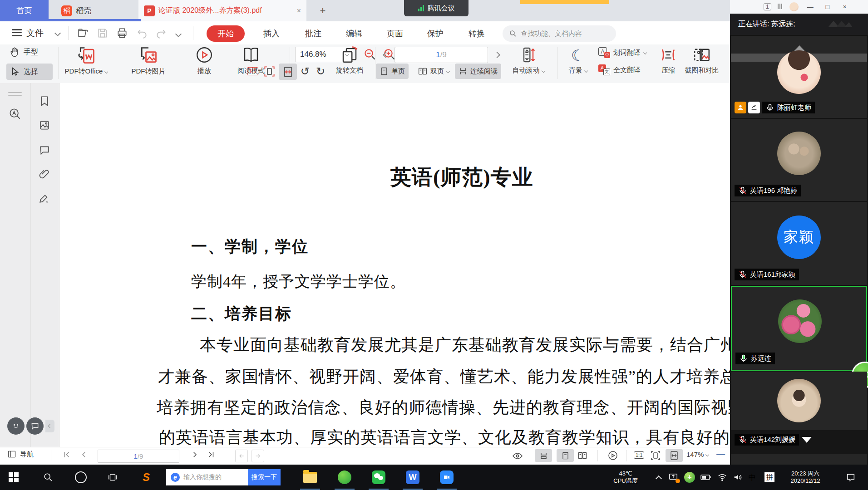  Describe the element at coordinates (413, 477) in the screenshot. I see `wps-button: W` at that location.